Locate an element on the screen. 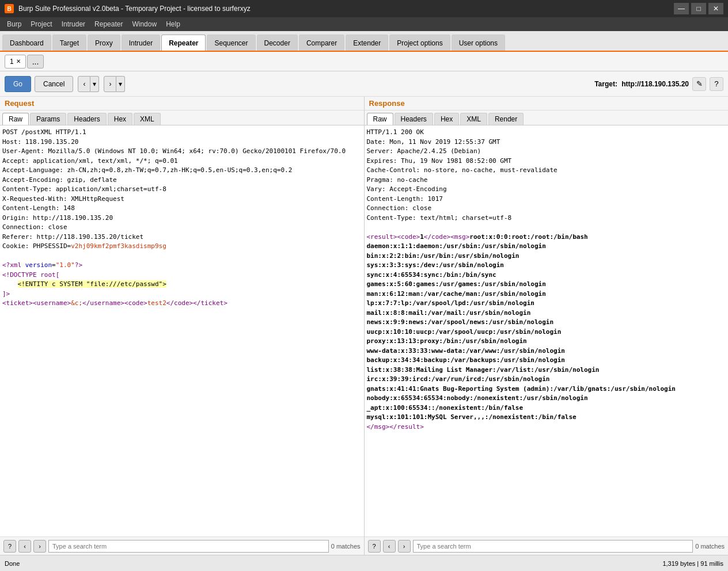 Image resolution: width=728 pixels, height=571 pixels. request-tab-hex: Hex is located at coordinates (120, 119).